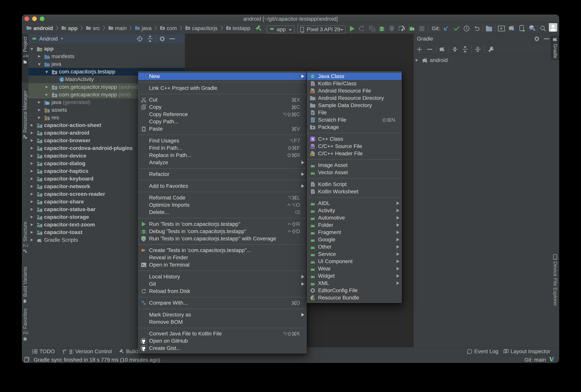 The height and width of the screenshot is (392, 581). Describe the element at coordinates (312, 147) in the screenshot. I see `svg-text: C++` at that location.